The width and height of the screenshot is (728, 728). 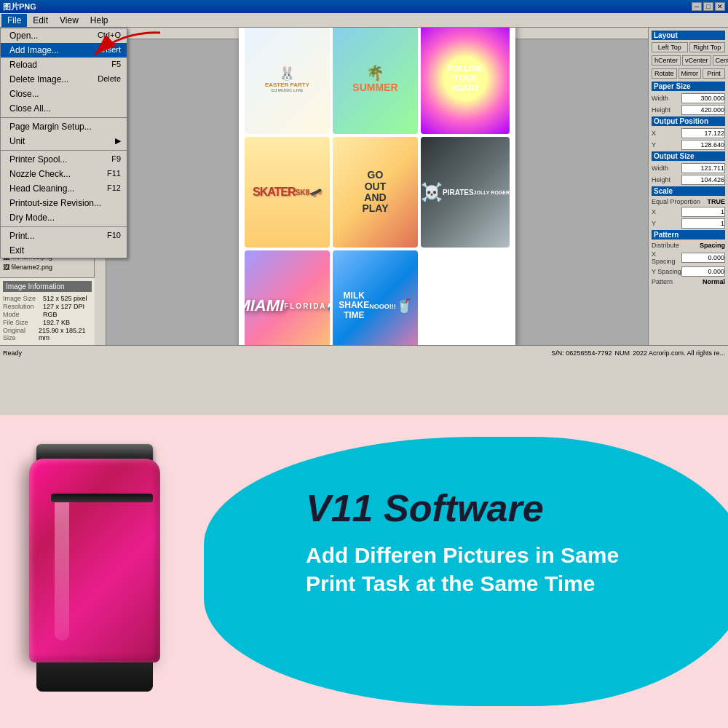 What do you see at coordinates (689, 168) in the screenshot?
I see `rp-out-width: Width` at bounding box center [689, 168].